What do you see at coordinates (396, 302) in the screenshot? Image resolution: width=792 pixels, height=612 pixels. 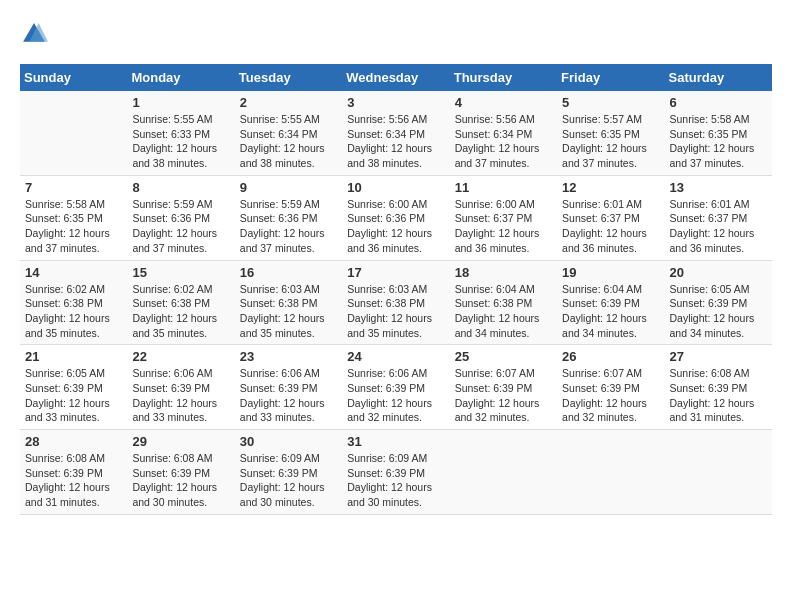 I see `week-row-3: 14Sunrise: 6:02 AM Sunset: 6:38 PM Dayli…` at bounding box center [396, 302].